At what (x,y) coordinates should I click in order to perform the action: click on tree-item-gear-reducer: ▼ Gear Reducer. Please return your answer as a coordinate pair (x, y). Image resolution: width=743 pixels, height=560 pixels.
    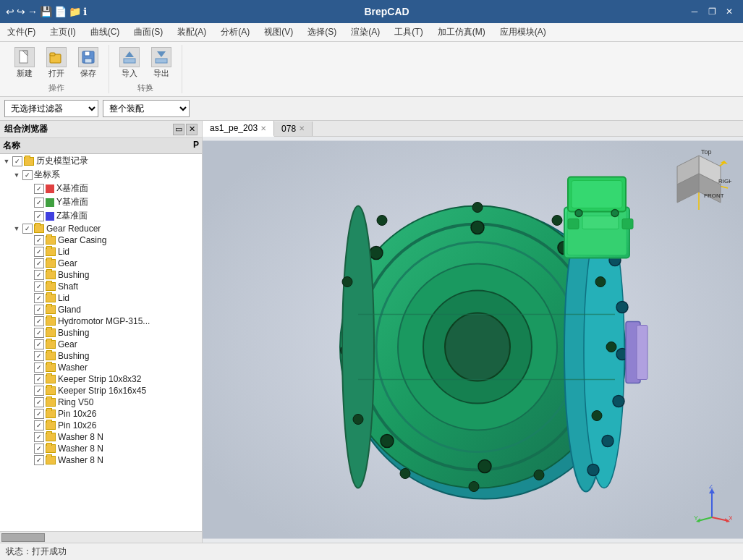
    Looking at the image, I should click on (101, 229).